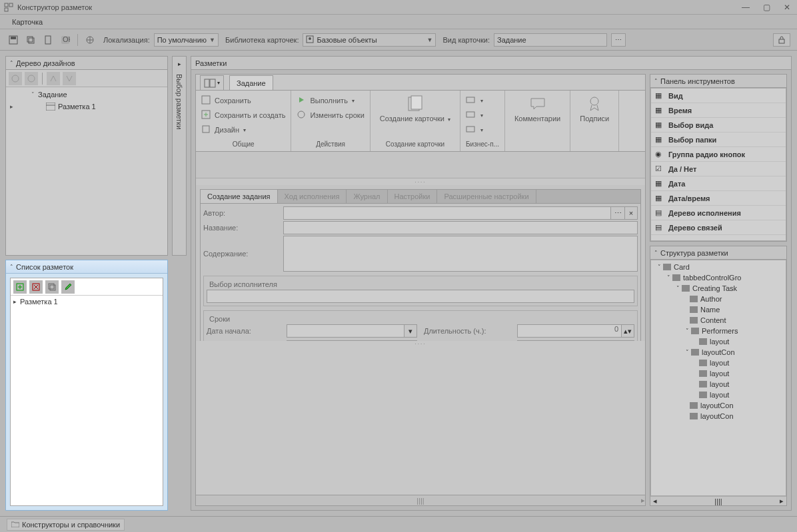 The width and height of the screenshot is (797, 532). Describe the element at coordinates (447, 213) in the screenshot. I see `author-field` at that location.